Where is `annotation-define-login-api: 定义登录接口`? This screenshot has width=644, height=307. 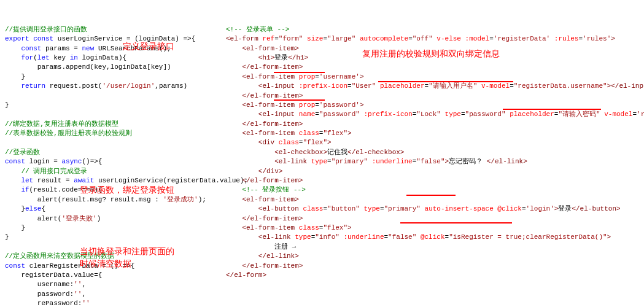 annotation-define-login-api: 定义登录接口 is located at coordinates (149, 47).